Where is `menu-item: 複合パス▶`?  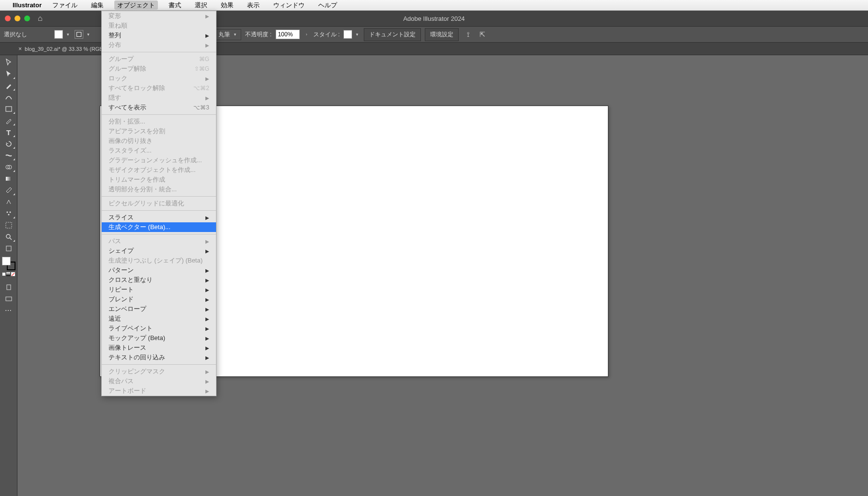
menu-item: 複合パス▶ is located at coordinates (159, 381).